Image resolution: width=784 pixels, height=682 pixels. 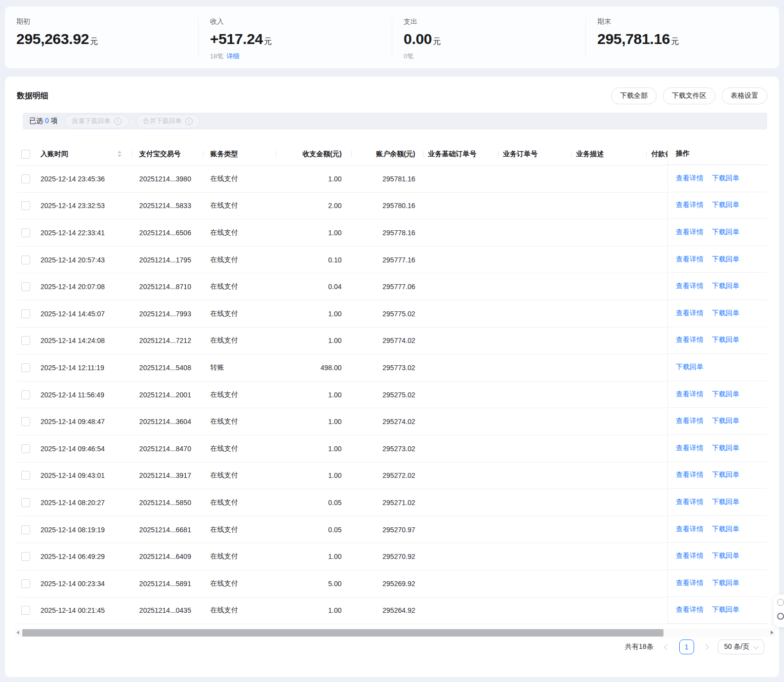 I want to click on opening-value: 295,263.92, so click(x=52, y=39).